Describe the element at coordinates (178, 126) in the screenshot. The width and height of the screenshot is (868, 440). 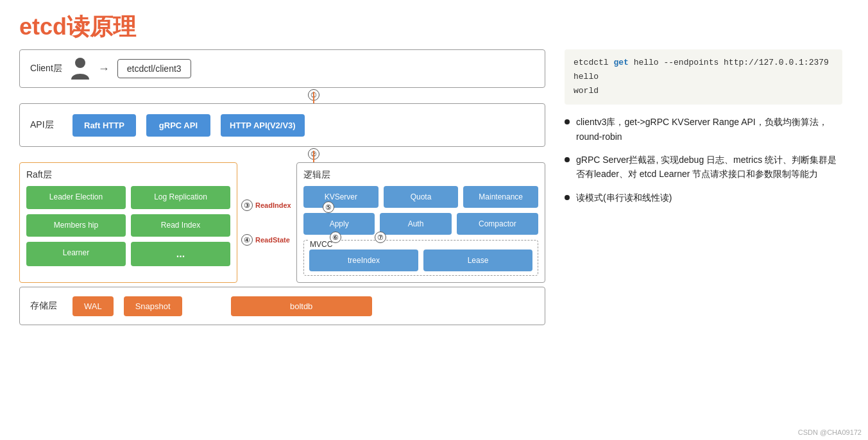
I see `grpc-api-button: gRPC API` at that location.